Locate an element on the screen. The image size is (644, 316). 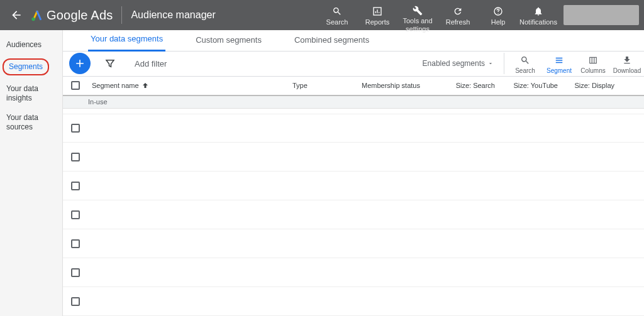
header-tools-button: Tools and settings is located at coordinates (418, 15).